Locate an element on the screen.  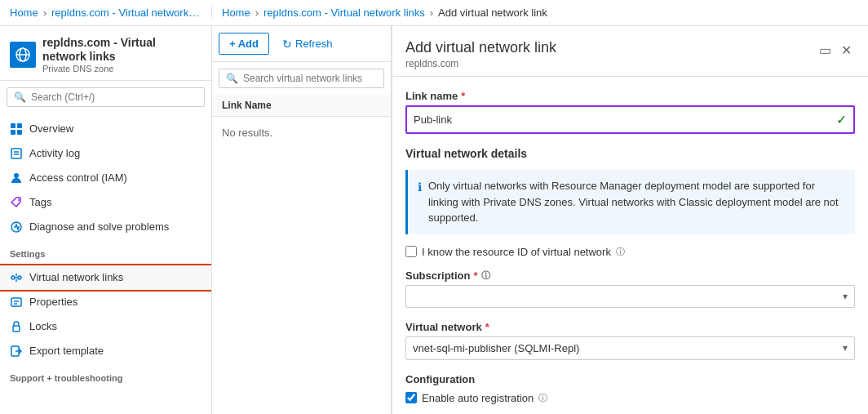
panel-minimize-button: ▭ is located at coordinates (826, 51).